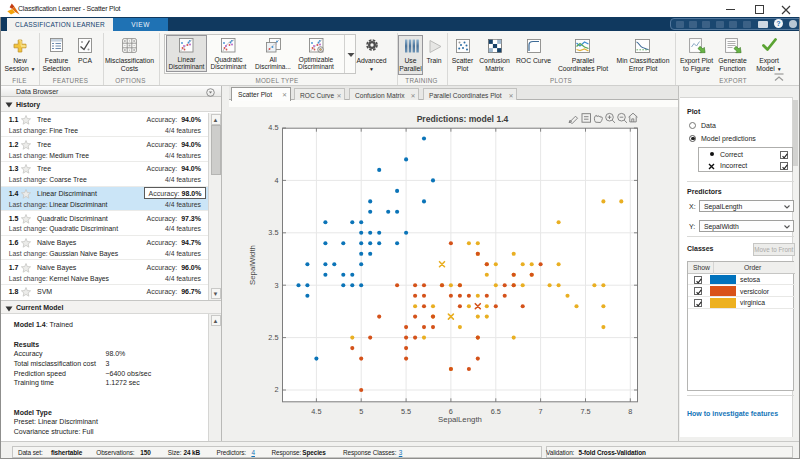  I want to click on svg-text: 2, so click(276, 390).